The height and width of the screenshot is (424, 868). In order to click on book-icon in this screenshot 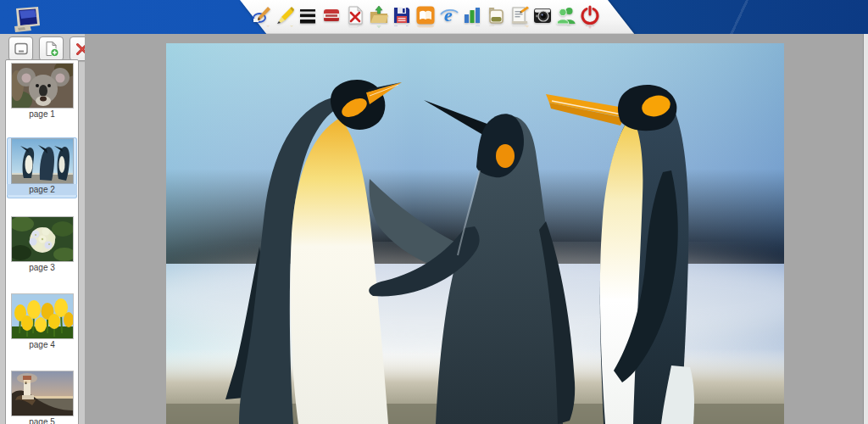, I will do `click(426, 15)`.